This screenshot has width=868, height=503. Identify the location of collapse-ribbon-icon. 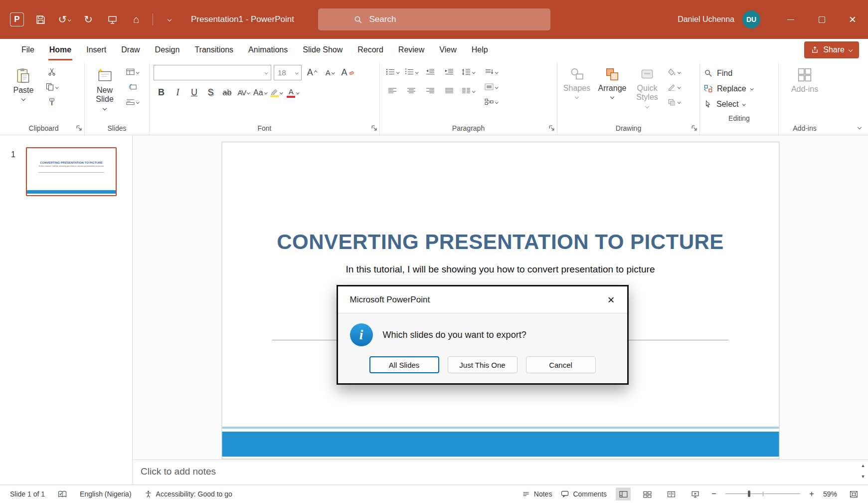
(860, 127).